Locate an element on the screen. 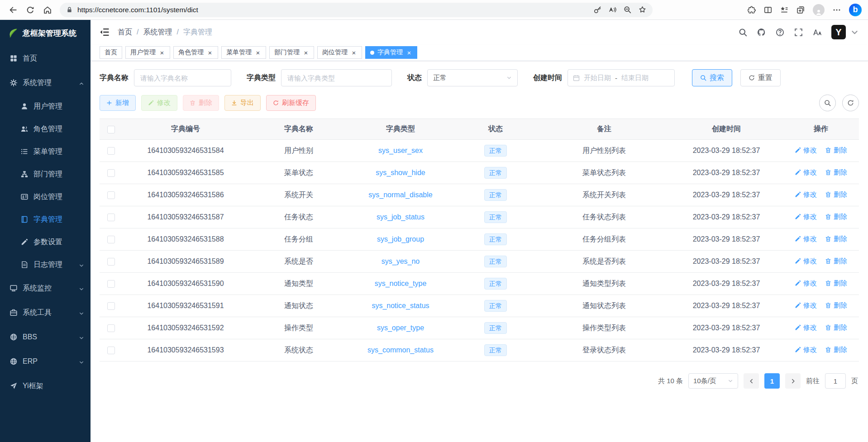 Image resolution: width=868 pixels, height=442 pixels. tab-user: 用户管理× is located at coordinates (148, 52).